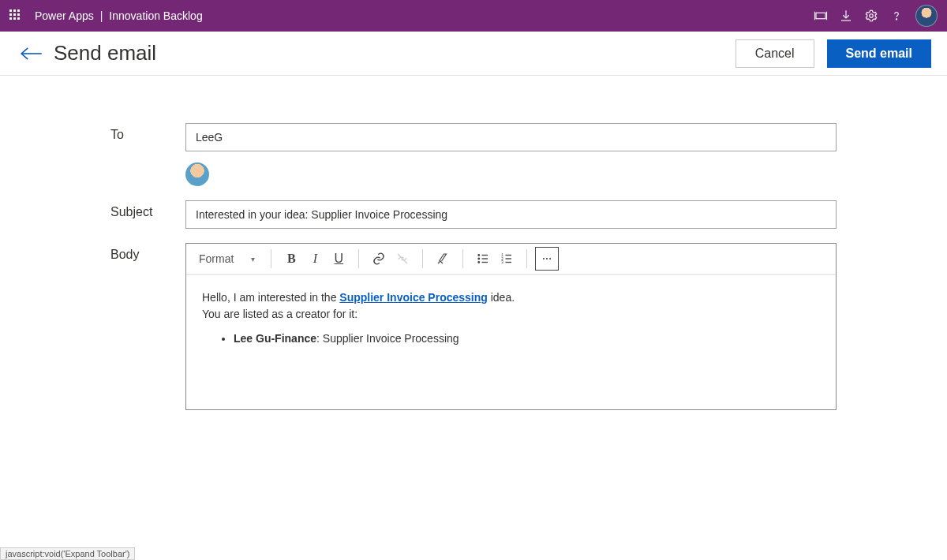 This screenshot has width=947, height=560. What do you see at coordinates (253, 259) in the screenshot?
I see `chevron-down-icon: ▾` at bounding box center [253, 259].